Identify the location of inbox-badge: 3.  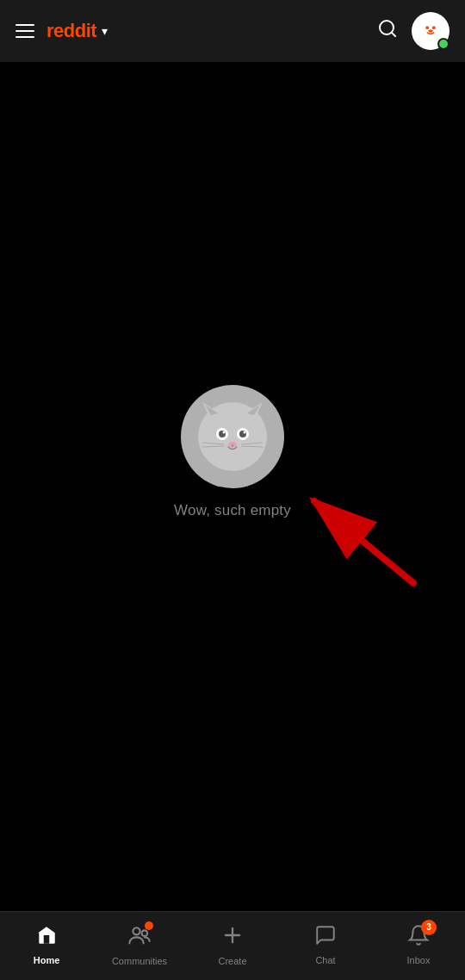
(429, 927).